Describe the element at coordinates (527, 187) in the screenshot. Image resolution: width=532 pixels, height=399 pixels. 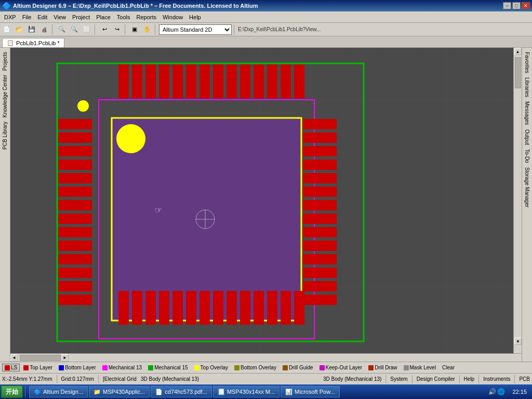
I see `sidebar-item-storage: Storage Manager` at that location.